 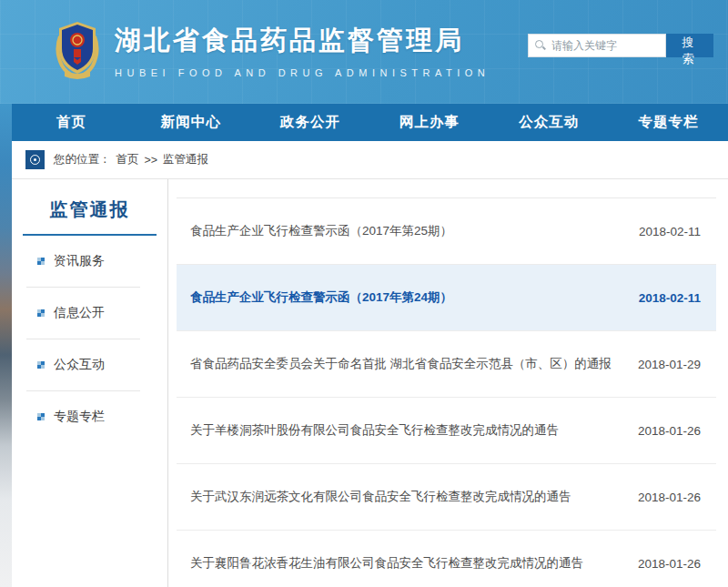 I want to click on news-row: 关于武汉东润远茶文化有限公司食品安全飞行检查整改完成情况的通告 2018-01-…, so click(x=446, y=497).